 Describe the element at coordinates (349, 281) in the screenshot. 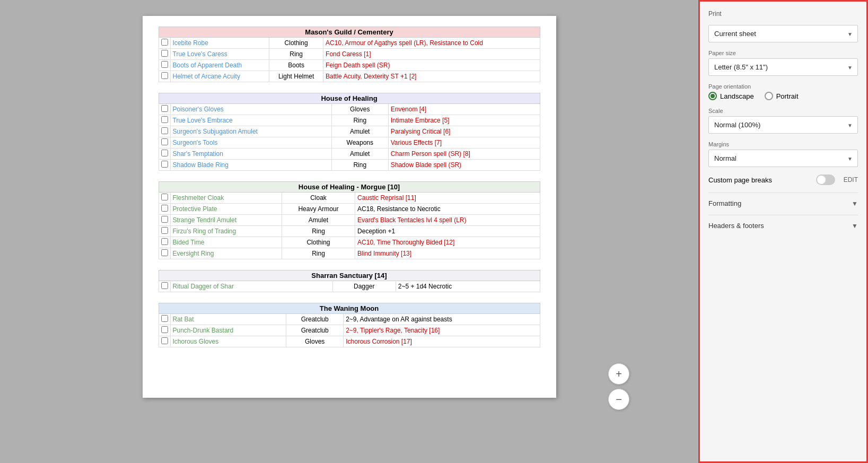

I see `section-table: Sharran Sanctuary [14]Ritual Dagger of S…` at that location.